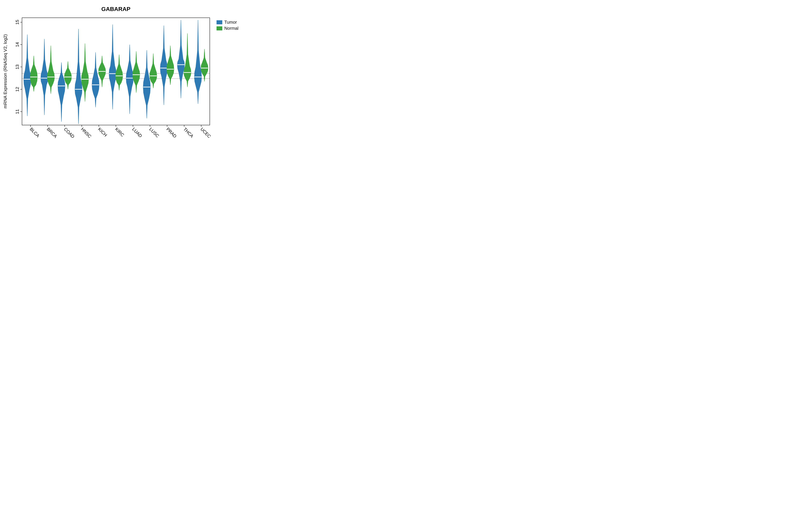  What do you see at coordinates (17, 44) in the screenshot?
I see `y-tick-label: 14` at bounding box center [17, 44].